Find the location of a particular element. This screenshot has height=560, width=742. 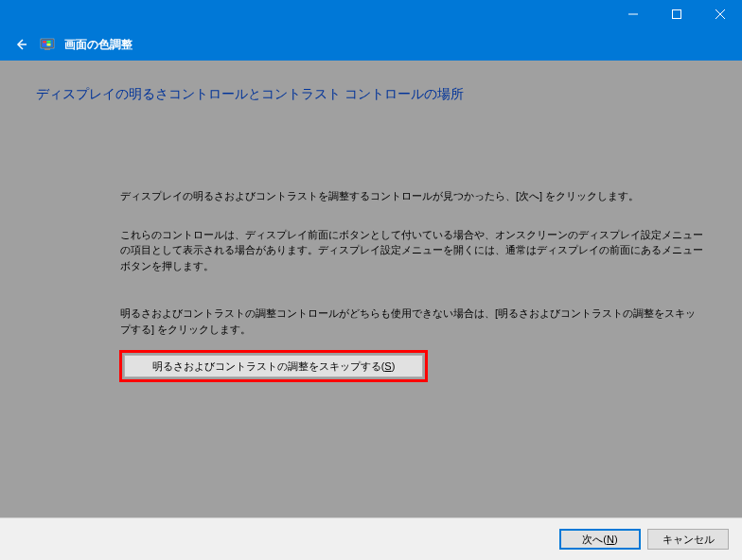

cancel-button: キャンセル is located at coordinates (688, 539).